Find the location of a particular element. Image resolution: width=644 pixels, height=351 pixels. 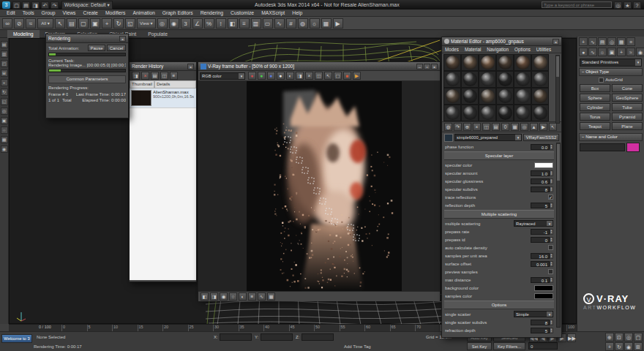

select-and-scale-icon: ◱ is located at coordinates (130, 23).